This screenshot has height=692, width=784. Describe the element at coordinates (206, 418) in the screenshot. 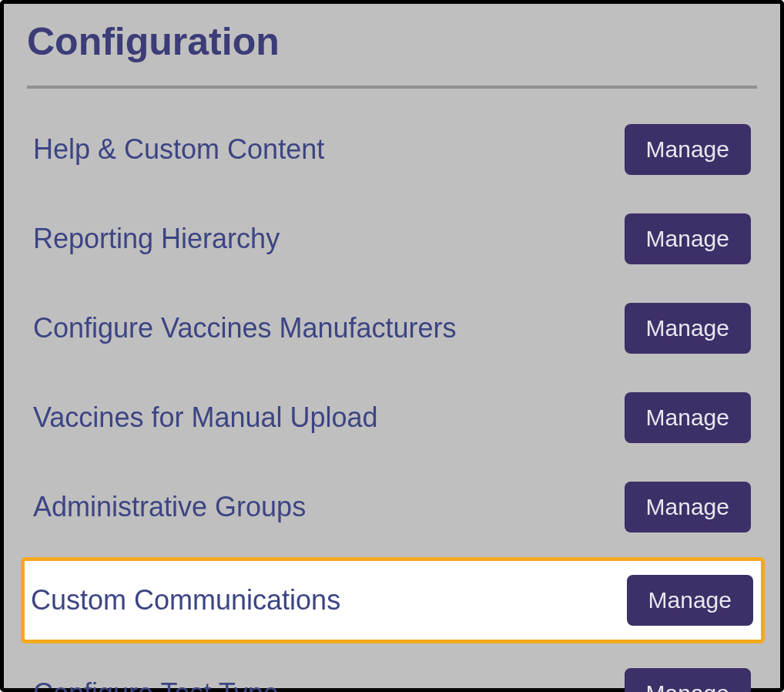

I see `config-label: Vaccines for Manual Upload` at that location.